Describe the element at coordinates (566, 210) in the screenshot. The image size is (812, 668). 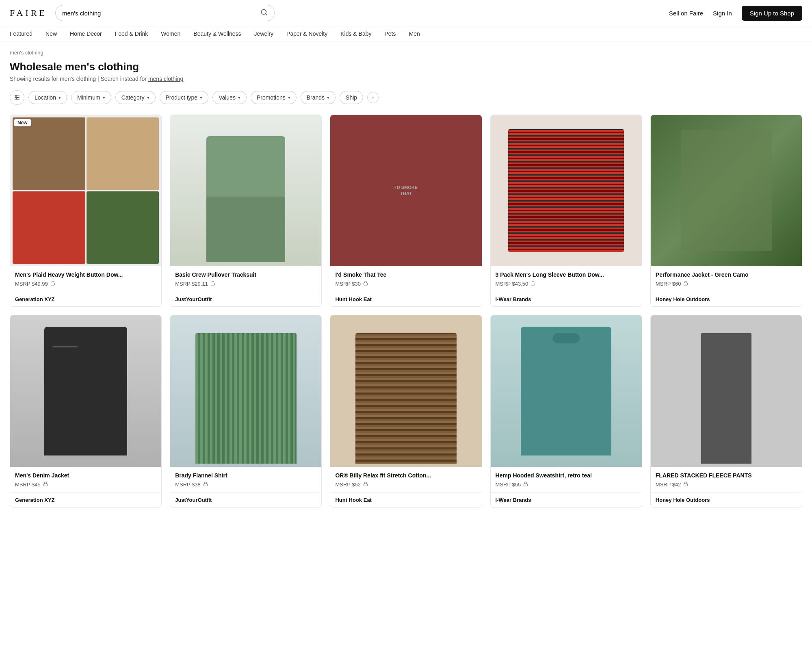
I see `product-card: 3 Pack Men's Long Sleeve Button Dow... M…` at that location.